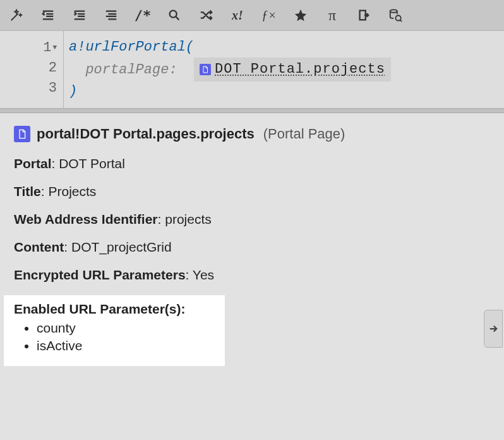 The height and width of the screenshot is (440, 504). I want to click on fold-icon: ▼, so click(54, 47).